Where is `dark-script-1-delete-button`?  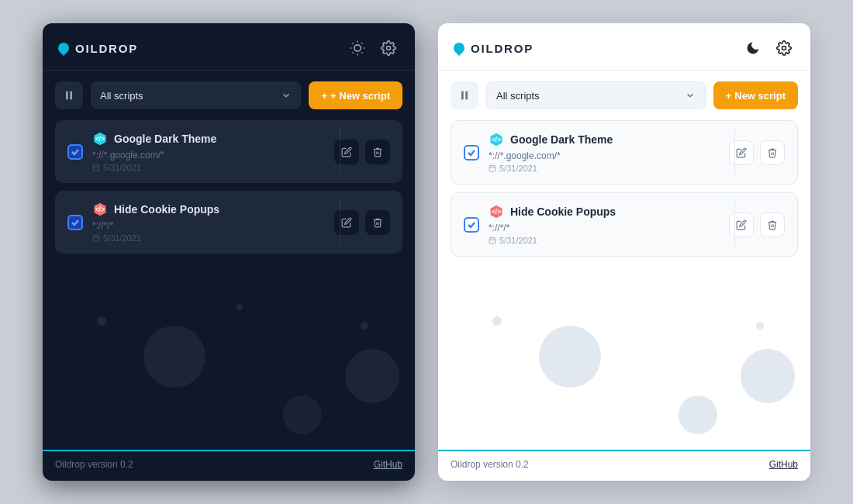 dark-script-1-delete-button is located at coordinates (378, 152).